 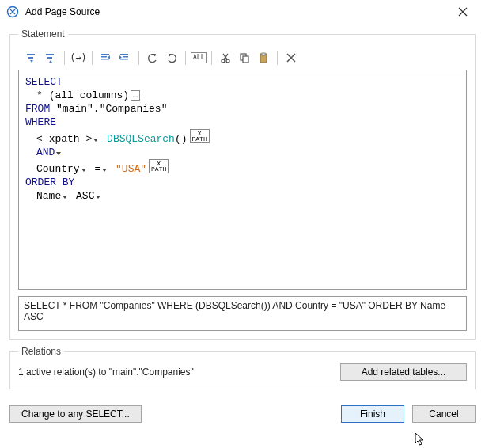 I want to click on orderby-dir: ASC, so click(x=85, y=196).